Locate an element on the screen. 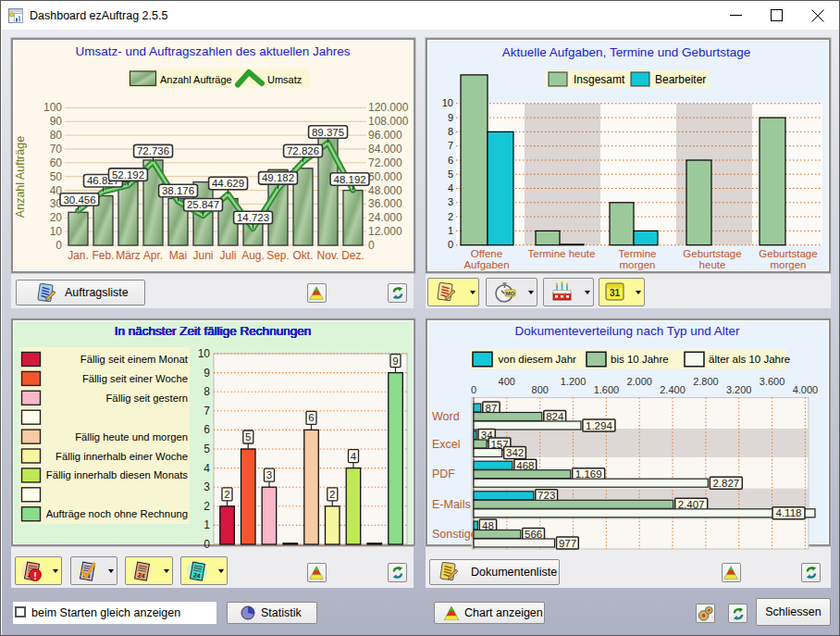 This screenshot has width=840, height=636. svg-text: Aug. is located at coordinates (253, 256).